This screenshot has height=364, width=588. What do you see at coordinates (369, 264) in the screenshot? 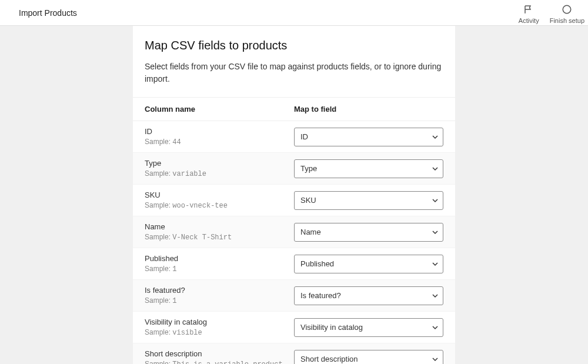
I see `mapping-control: Published` at bounding box center [369, 264].